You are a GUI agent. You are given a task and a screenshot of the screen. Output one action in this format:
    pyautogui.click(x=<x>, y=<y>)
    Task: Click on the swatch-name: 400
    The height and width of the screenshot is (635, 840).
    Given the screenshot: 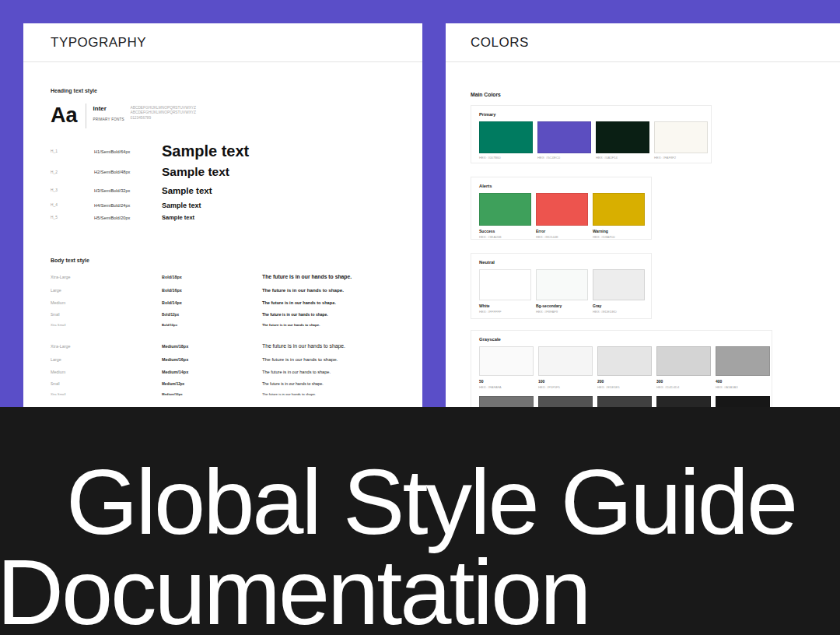 What is the action you would take?
    pyautogui.click(x=743, y=381)
    